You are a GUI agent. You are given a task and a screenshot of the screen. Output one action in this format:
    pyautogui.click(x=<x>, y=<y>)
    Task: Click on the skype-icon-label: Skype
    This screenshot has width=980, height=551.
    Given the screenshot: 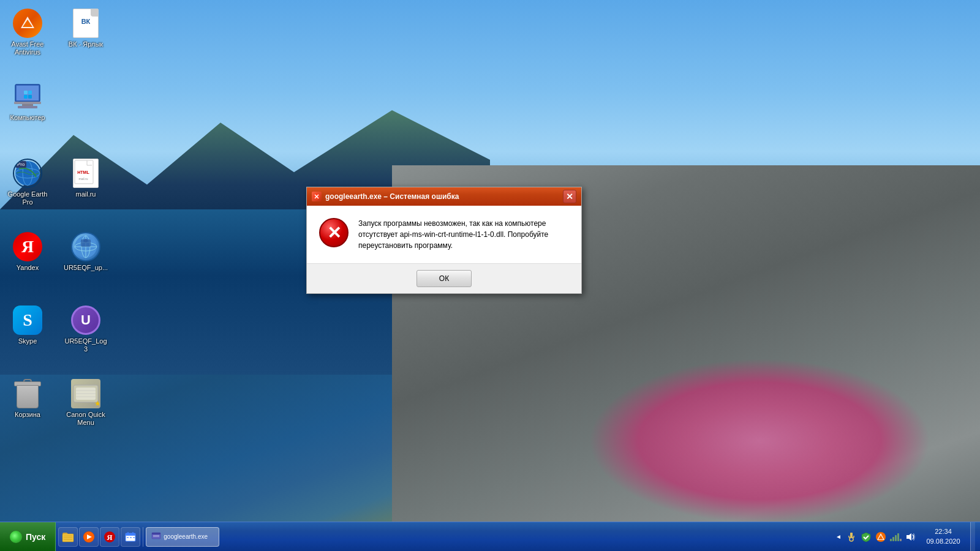 What is the action you would take?
    pyautogui.click(x=28, y=342)
    